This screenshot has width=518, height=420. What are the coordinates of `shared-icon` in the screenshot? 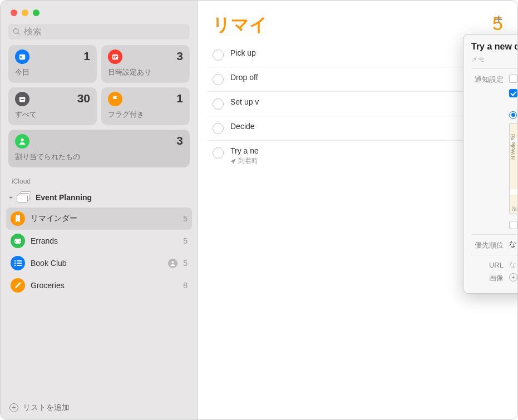 It's located at (172, 264).